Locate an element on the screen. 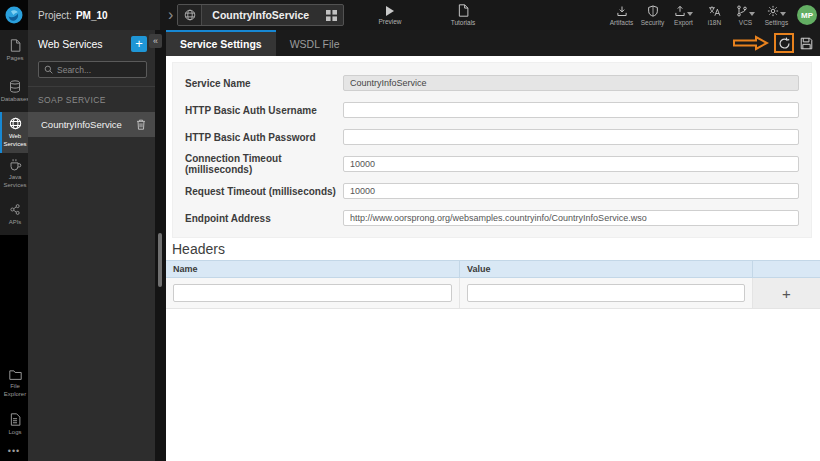 The height and width of the screenshot is (461, 820). service-selector: CountryInfoService is located at coordinates (260, 15).